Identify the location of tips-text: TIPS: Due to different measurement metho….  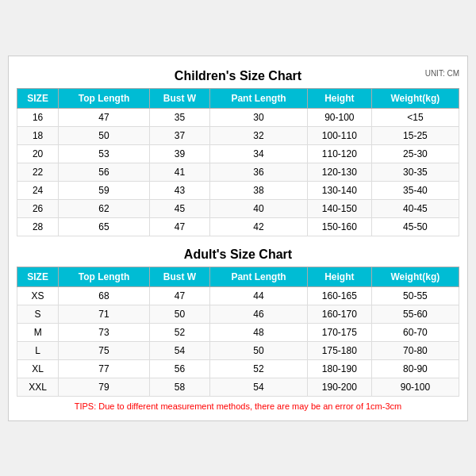
(238, 405).